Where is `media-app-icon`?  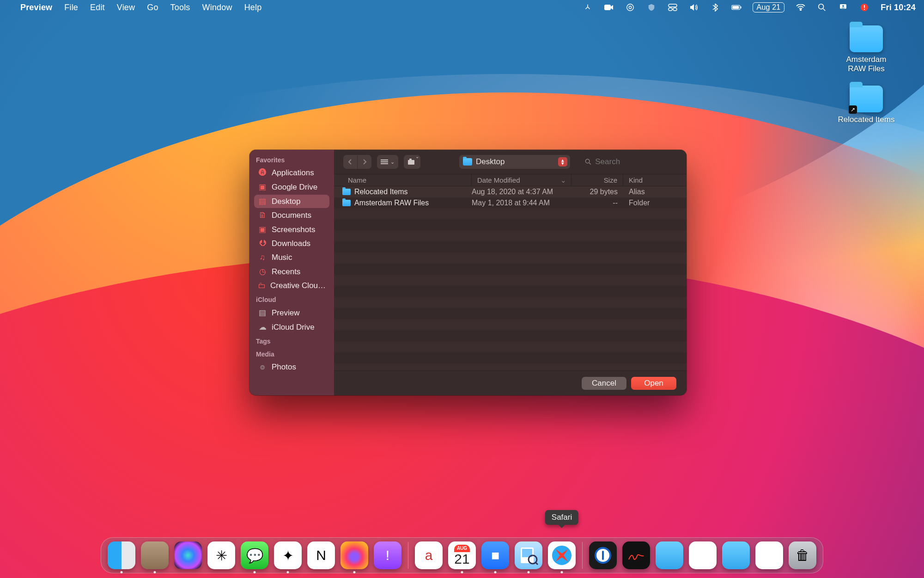
media-app-icon is located at coordinates (636, 555).